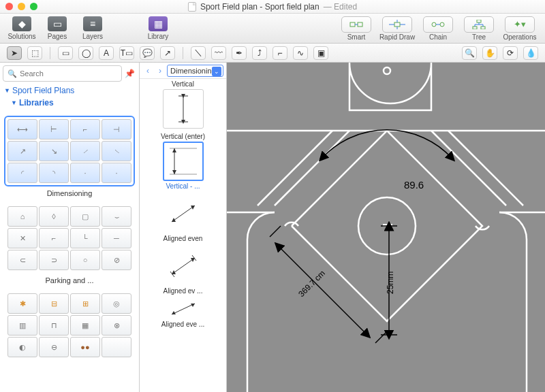 This screenshot has height=392, width=545. What do you see at coordinates (438, 29) in the screenshot?
I see `chain-mode: Chain` at bounding box center [438, 29].